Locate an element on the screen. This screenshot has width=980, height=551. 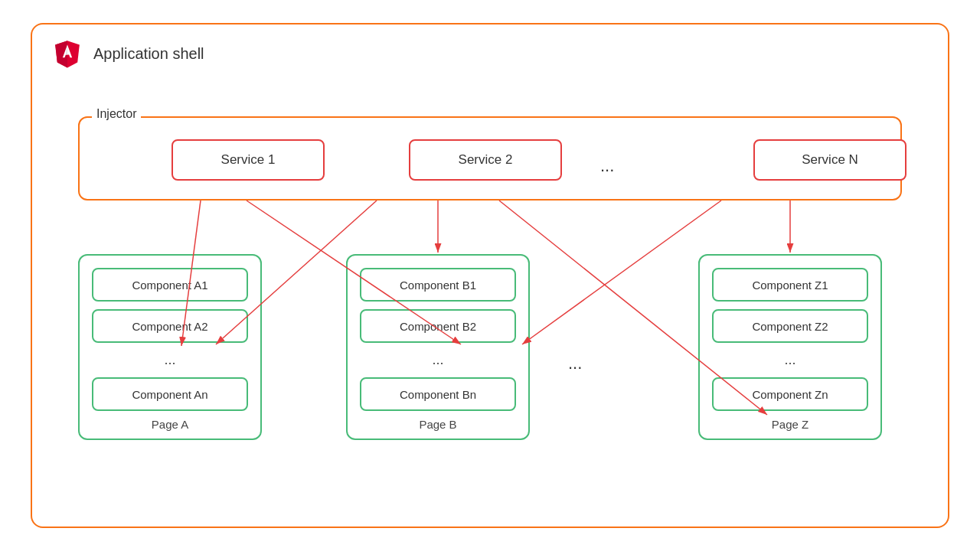
page-z-container: Component Z1 Component Z2 ... Component … is located at coordinates (790, 347).